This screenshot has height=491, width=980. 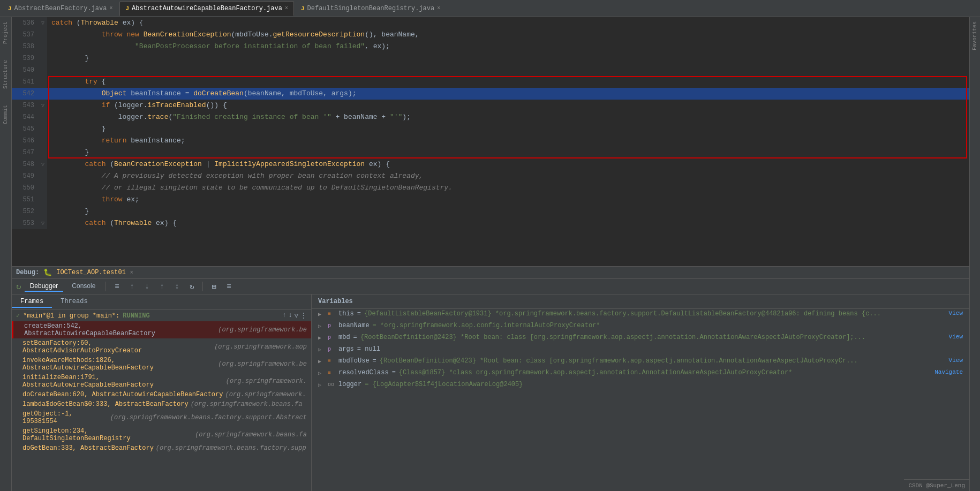 What do you see at coordinates (640, 302) in the screenshot?
I see `variables-header: Variables` at bounding box center [640, 302].